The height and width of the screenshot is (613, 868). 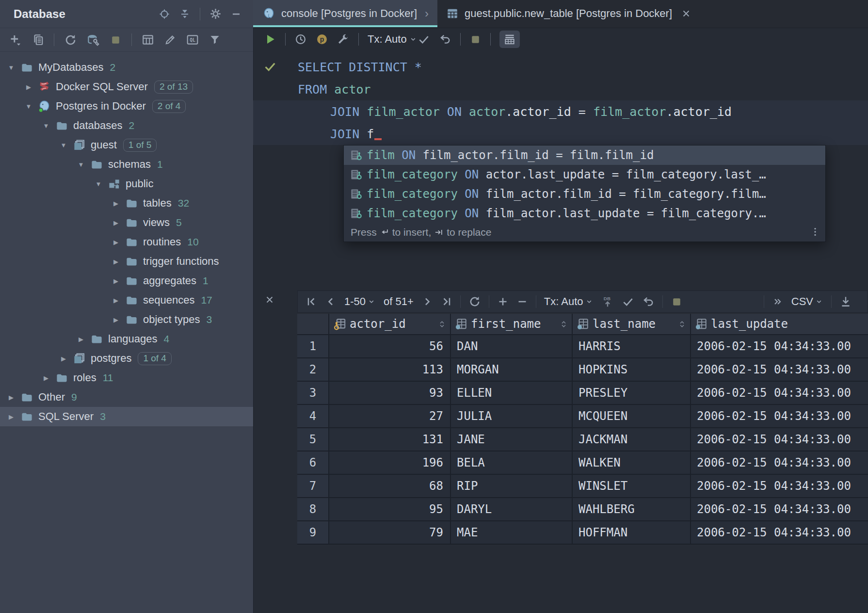 What do you see at coordinates (16, 40) in the screenshot?
I see `new-datasource-icon` at bounding box center [16, 40].